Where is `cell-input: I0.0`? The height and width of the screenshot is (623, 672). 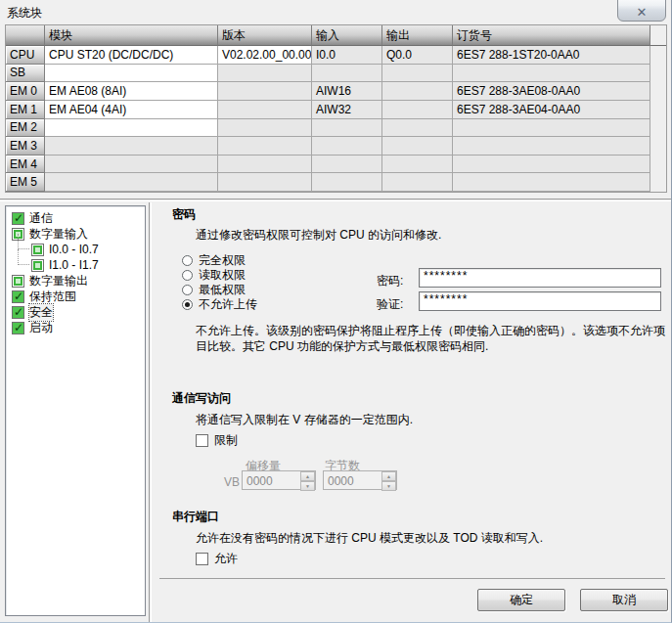 cell-input: I0.0 is located at coordinates (347, 55).